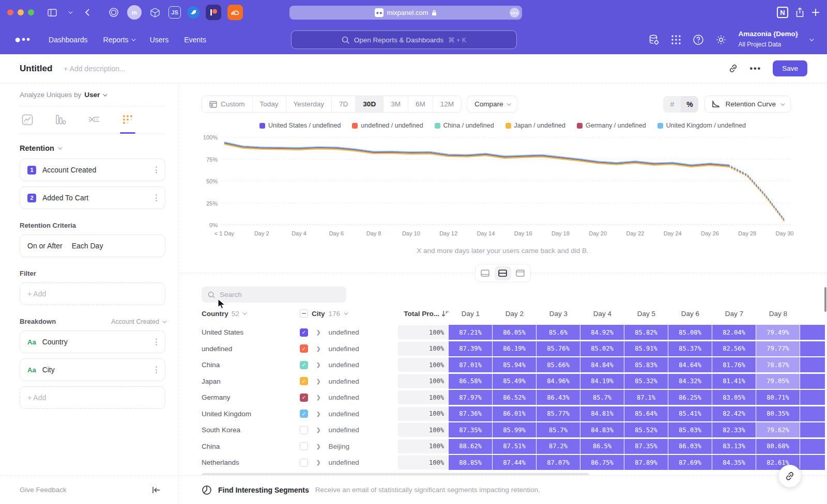 The height and width of the screenshot is (504, 827). What do you see at coordinates (93, 294) in the screenshot?
I see `filter-add-button: + Add` at bounding box center [93, 294].